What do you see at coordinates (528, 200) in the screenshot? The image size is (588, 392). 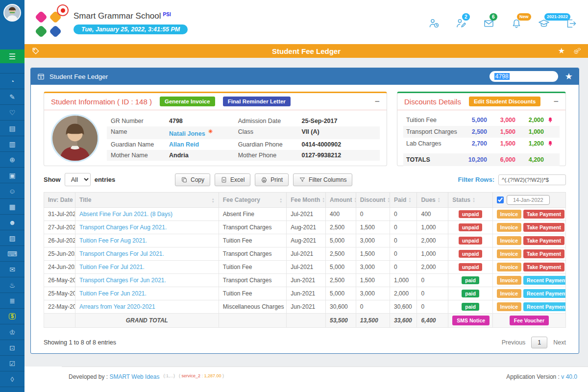 I see `date-filter-input` at bounding box center [528, 200].